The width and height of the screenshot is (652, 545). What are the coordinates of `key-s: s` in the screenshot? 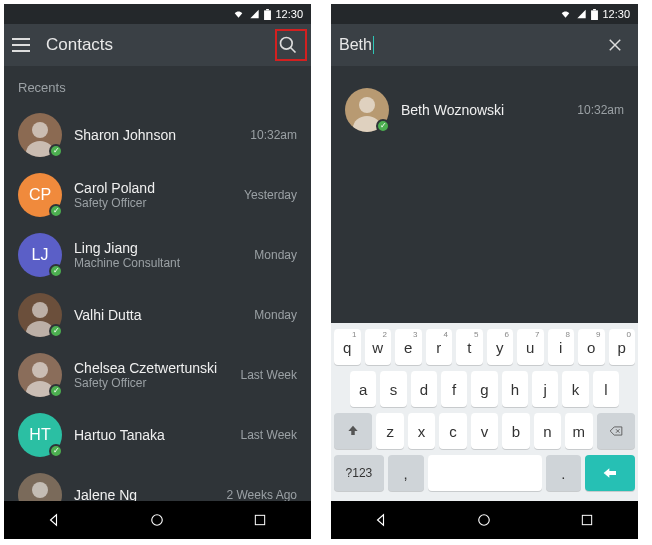 It's located at (393, 389).